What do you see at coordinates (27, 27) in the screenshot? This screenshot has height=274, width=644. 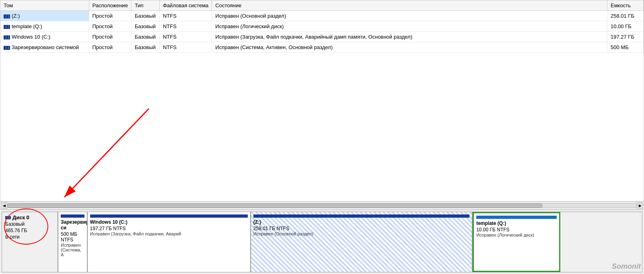 I see `cell-name-text: template (Q:)` at bounding box center [27, 27].